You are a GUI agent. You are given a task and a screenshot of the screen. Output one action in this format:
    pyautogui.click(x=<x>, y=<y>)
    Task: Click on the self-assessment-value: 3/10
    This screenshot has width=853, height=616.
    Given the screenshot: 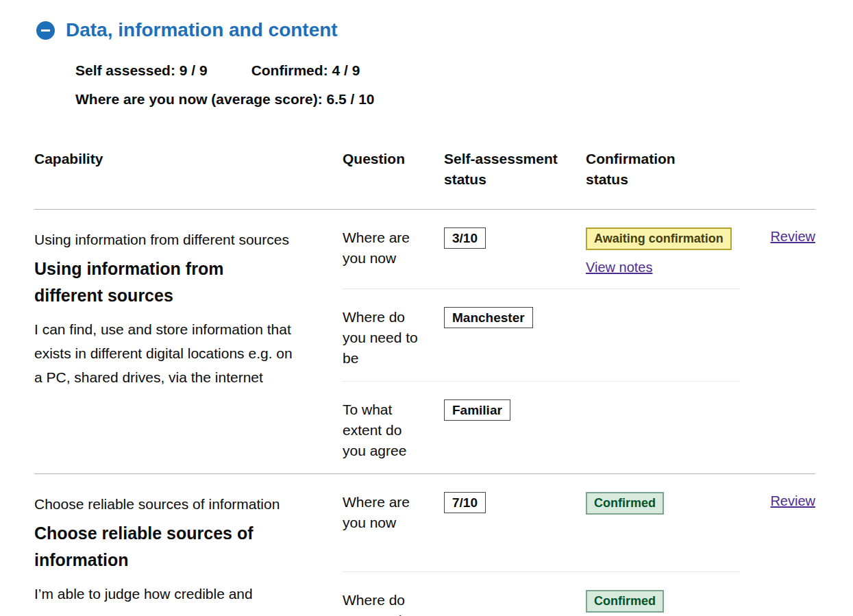 What is the action you would take?
    pyautogui.click(x=465, y=238)
    